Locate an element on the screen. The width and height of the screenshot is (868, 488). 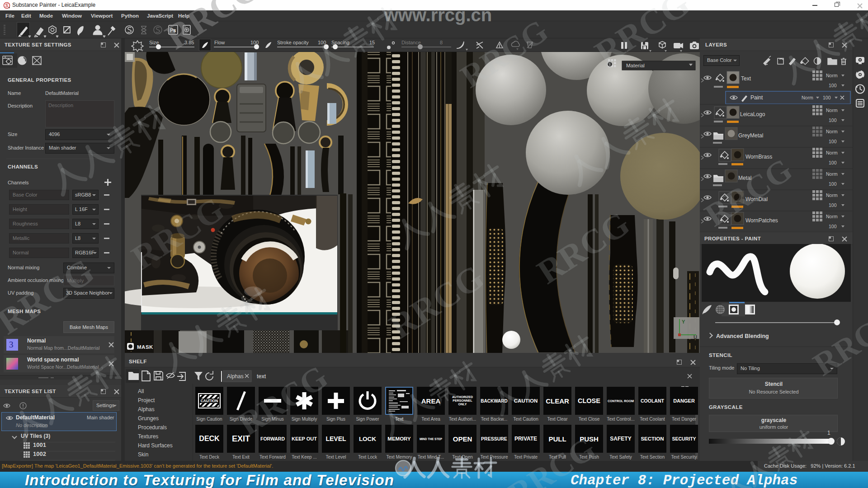
svg-text: Text is located at coordinates (746, 79).